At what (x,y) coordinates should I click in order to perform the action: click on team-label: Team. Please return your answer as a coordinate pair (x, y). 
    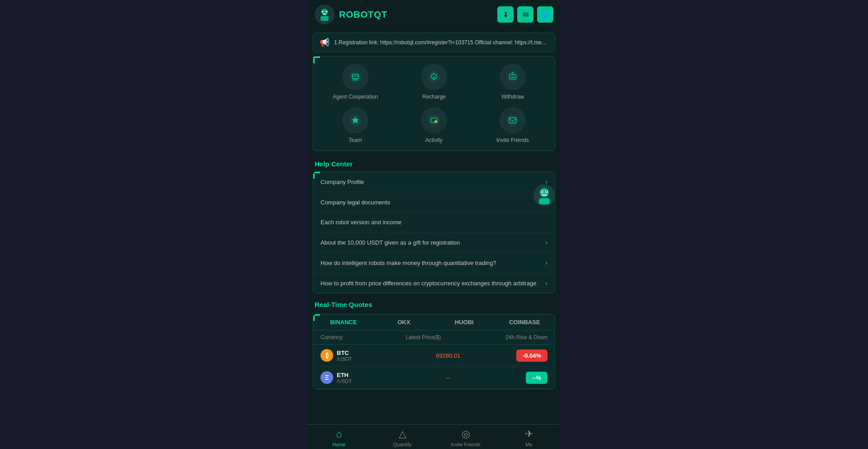
    Looking at the image, I should click on (355, 140).